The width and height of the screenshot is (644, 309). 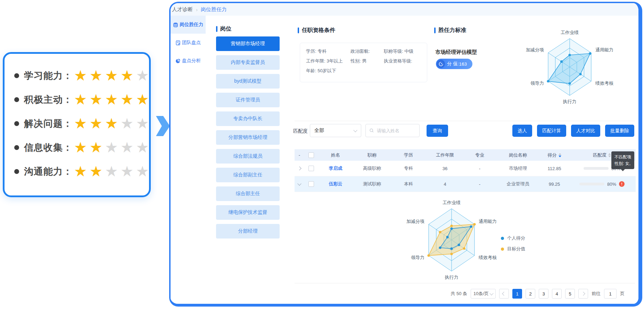 What do you see at coordinates (311, 155) in the screenshot?
I see `header-checkbox-cell` at bounding box center [311, 155].